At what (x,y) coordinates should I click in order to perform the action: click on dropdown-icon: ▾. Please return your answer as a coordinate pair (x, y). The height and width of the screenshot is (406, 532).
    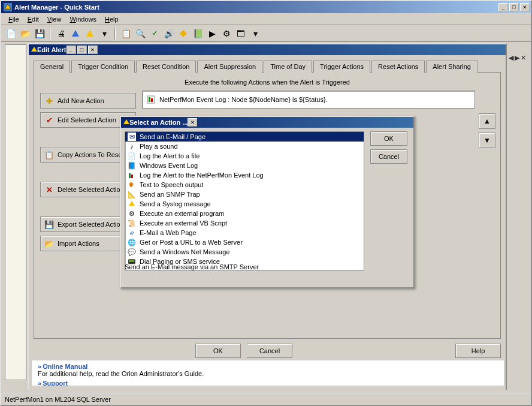
    Looking at the image, I should click on (104, 34).